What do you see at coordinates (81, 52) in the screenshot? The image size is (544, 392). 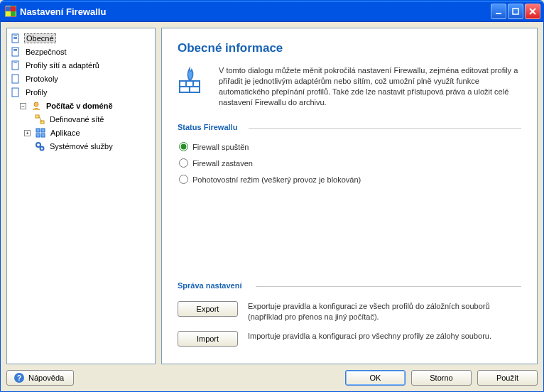 I see `tree-item-security: Bezpečnost` at bounding box center [81, 52].